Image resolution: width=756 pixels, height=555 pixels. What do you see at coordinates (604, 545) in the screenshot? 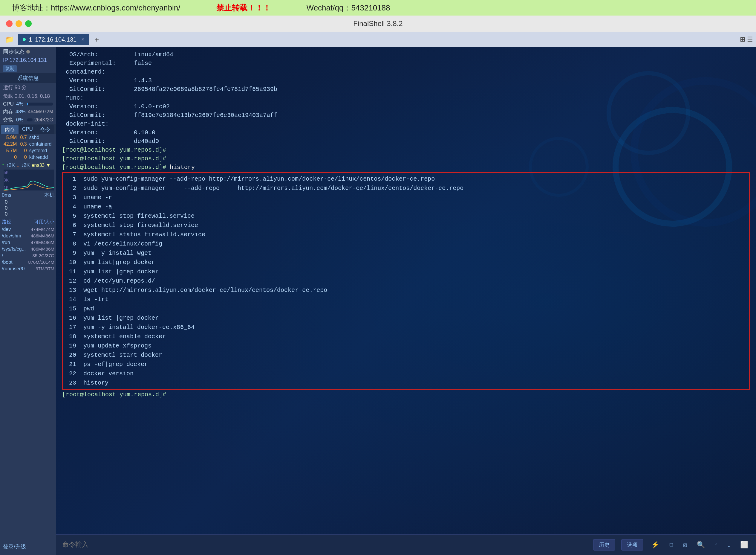
I see `history-button: 历史` at bounding box center [604, 545].